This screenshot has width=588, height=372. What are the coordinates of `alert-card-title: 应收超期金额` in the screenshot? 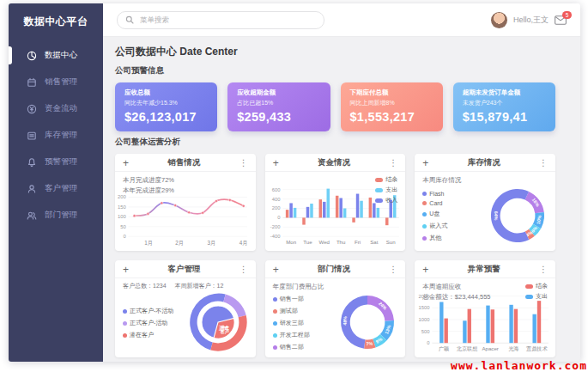 It's located at (278, 93).